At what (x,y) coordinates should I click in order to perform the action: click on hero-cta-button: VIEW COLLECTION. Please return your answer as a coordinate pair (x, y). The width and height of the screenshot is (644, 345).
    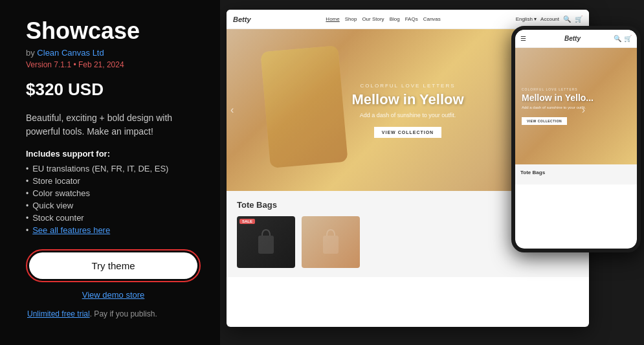
    Looking at the image, I should click on (408, 132).